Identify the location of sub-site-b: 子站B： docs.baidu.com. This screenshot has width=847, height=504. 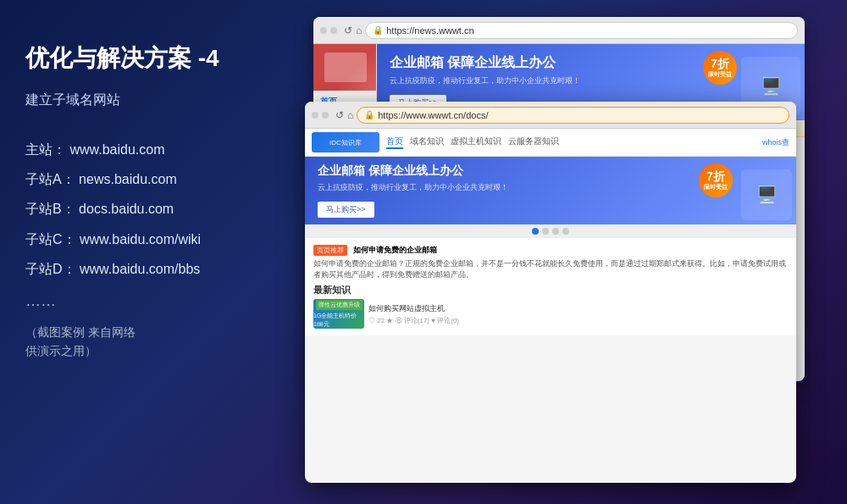
(161, 208).